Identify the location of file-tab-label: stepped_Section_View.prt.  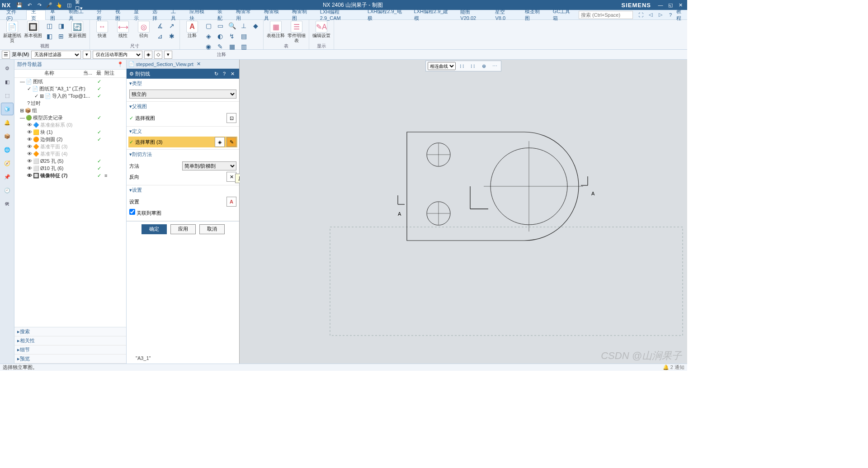
(165, 64).